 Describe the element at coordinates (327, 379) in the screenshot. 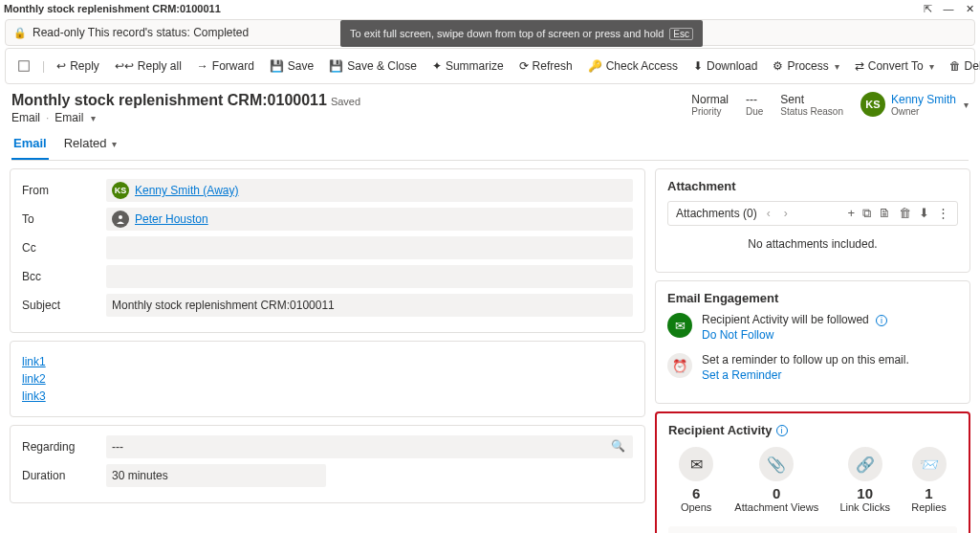

I see `body-link-2: link2` at that location.